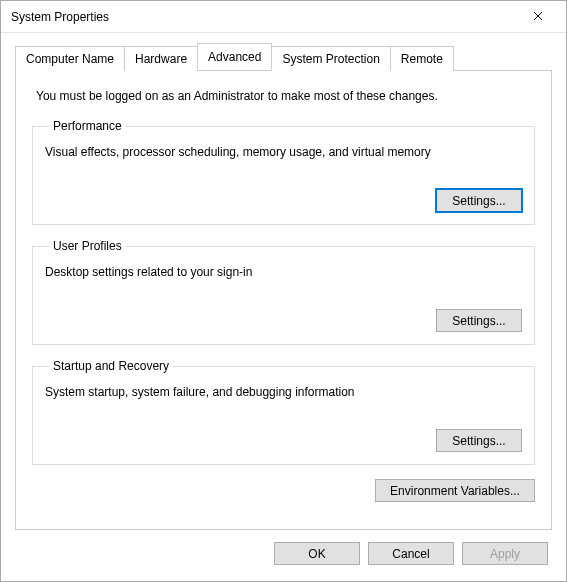  What do you see at coordinates (284, 490) in the screenshot?
I see `env-vars-row: Environment Variables...` at bounding box center [284, 490].